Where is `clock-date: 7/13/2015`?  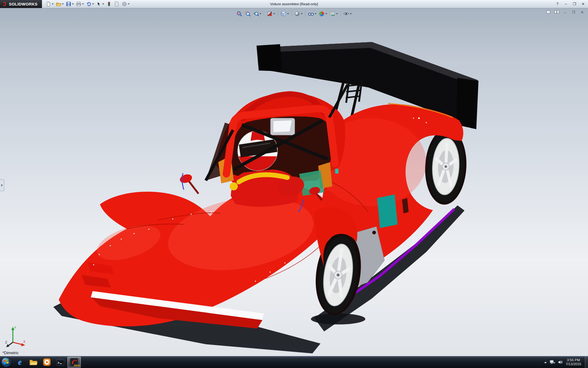 clock-date: 7/13/2015 is located at coordinates (573, 364).